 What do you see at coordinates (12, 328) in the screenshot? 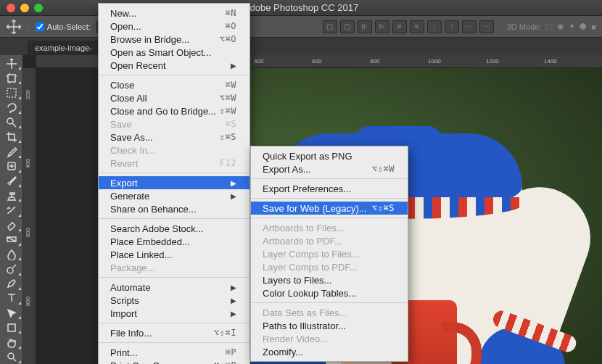
I see `rectangle-tool` at bounding box center [12, 328].